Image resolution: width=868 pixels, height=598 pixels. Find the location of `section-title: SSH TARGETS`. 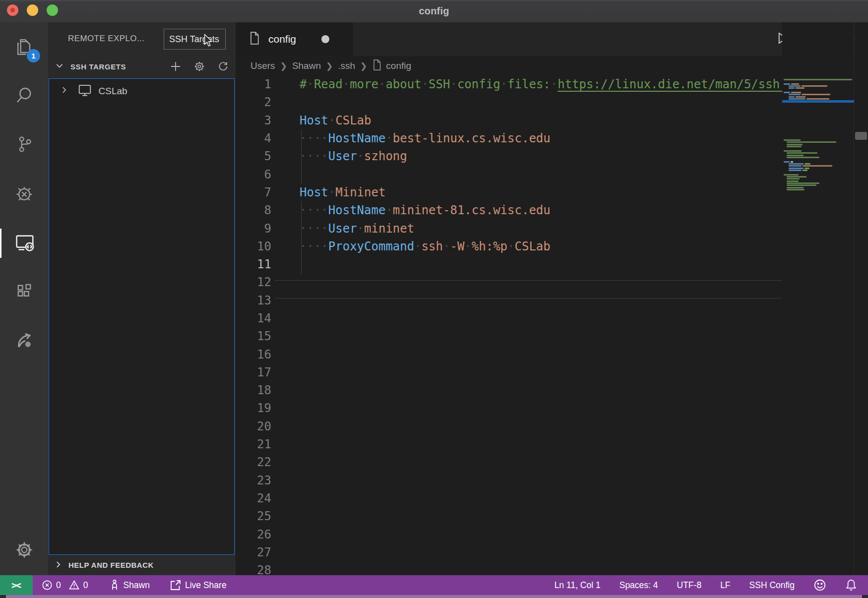

section-title: SSH TARGETS is located at coordinates (98, 66).